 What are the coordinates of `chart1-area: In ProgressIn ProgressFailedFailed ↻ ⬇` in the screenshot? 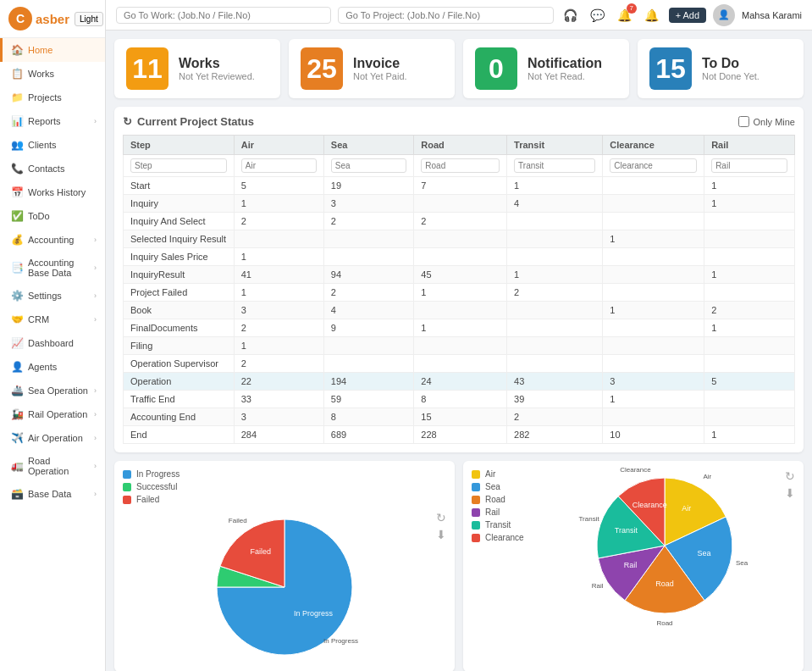 It's located at (284, 587).